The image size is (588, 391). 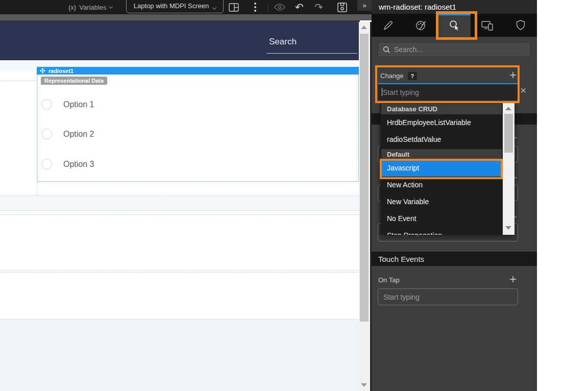 I want to click on page-header, so click(x=180, y=41).